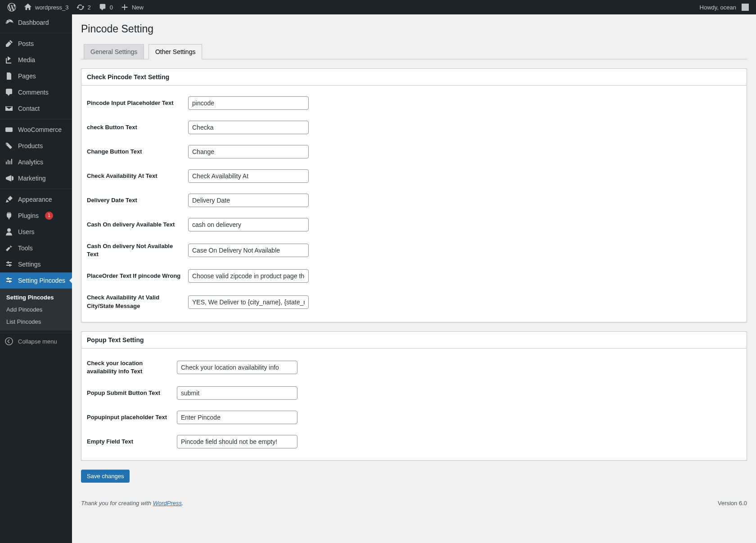 This screenshot has width=756, height=543. What do you see at coordinates (36, 248) in the screenshot?
I see `menu-tools: Tools` at bounding box center [36, 248].